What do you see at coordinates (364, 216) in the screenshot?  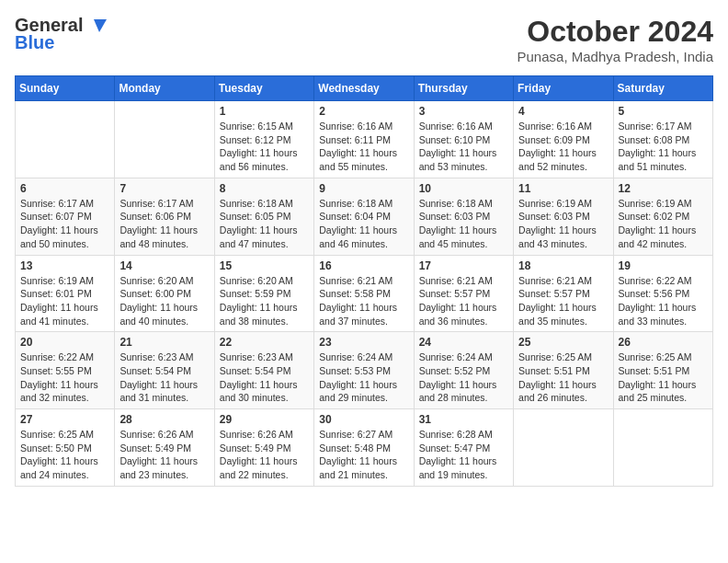 I see `calendar-week-2: 6Sunrise: 6:17 AMSunset: 6:07 PMDaylight…` at bounding box center [364, 216].